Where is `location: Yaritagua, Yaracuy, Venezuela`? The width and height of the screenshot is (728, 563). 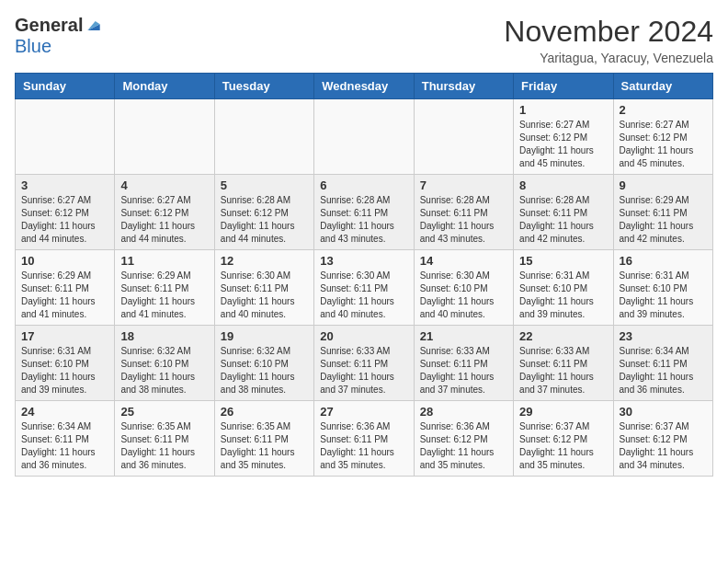 location: Yaritagua, Yaracuy, Venezuela is located at coordinates (609, 58).